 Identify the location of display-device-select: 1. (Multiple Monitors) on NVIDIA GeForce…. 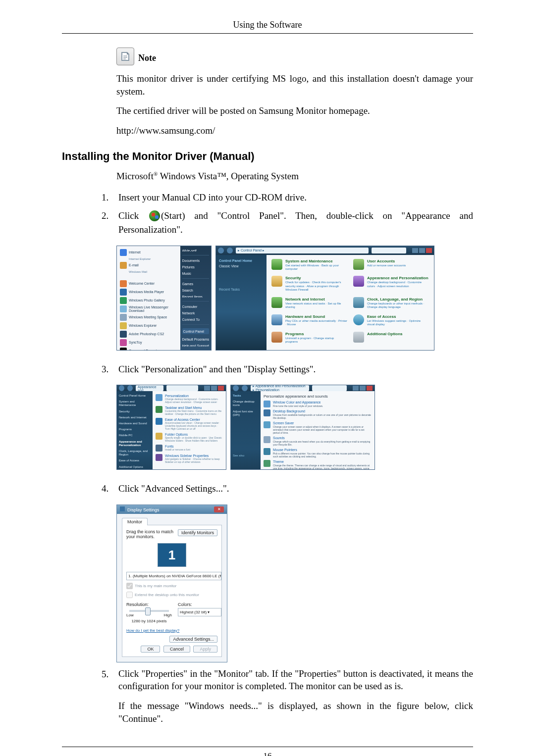
(174, 576).